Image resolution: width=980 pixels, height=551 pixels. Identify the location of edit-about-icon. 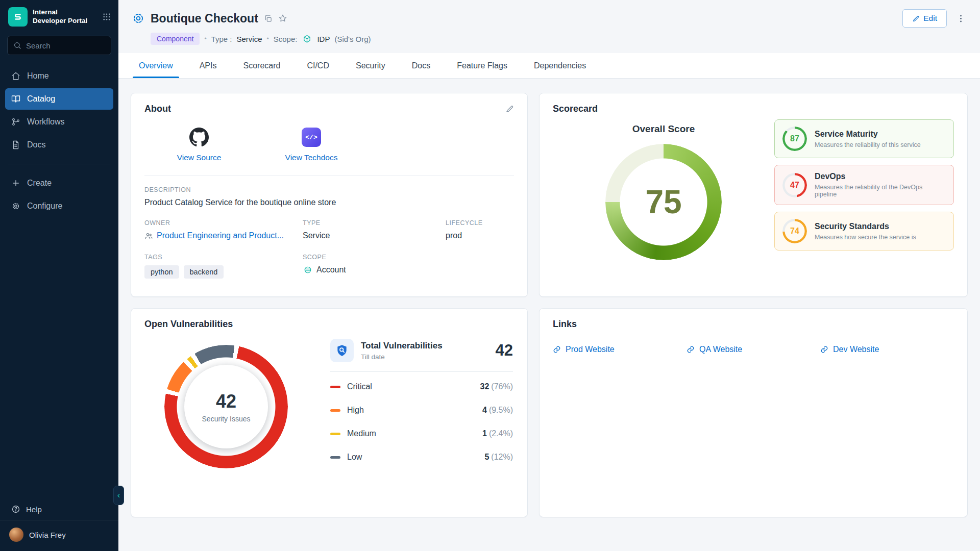
(509, 109).